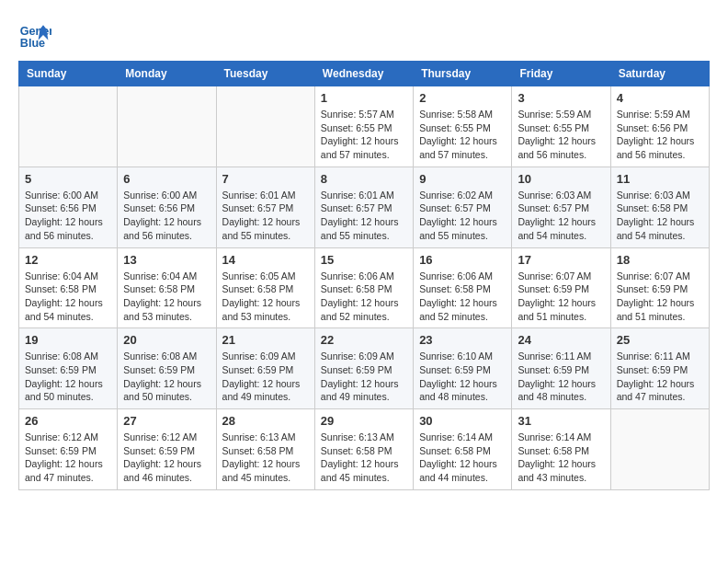  Describe the element at coordinates (68, 340) in the screenshot. I see `day-number: 19` at that location.